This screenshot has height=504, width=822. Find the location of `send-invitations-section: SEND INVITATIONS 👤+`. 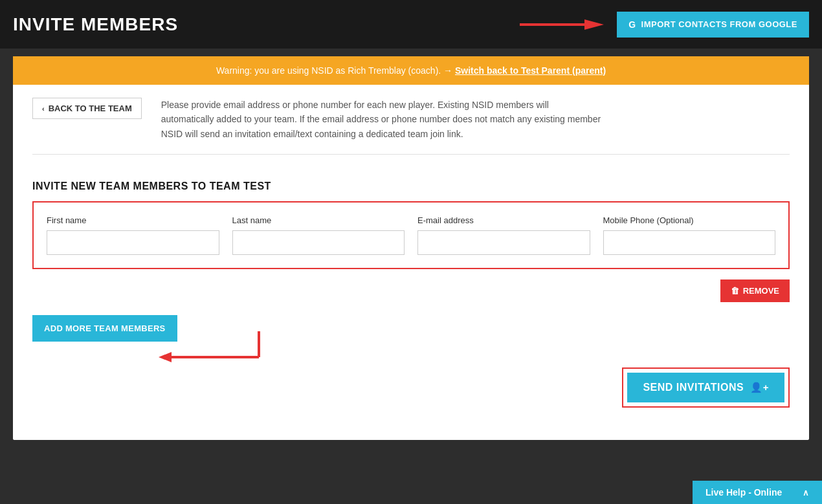

send-invitations-section: SEND INVITATIONS 👤+ is located at coordinates (411, 394).